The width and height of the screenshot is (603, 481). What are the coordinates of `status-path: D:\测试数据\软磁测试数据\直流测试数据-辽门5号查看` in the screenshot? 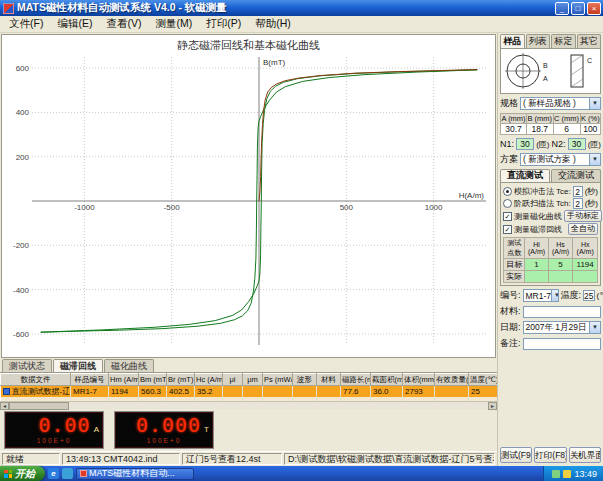 It's located at (390, 459).